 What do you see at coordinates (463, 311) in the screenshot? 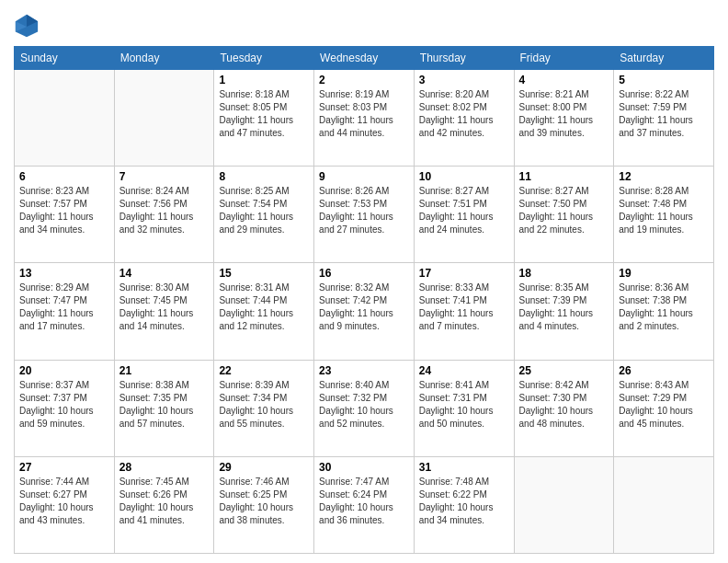
I see `calendar-cell: 17Sunrise: 8:33 AMSunset: 7:41 PMDayligh…` at bounding box center [463, 311].